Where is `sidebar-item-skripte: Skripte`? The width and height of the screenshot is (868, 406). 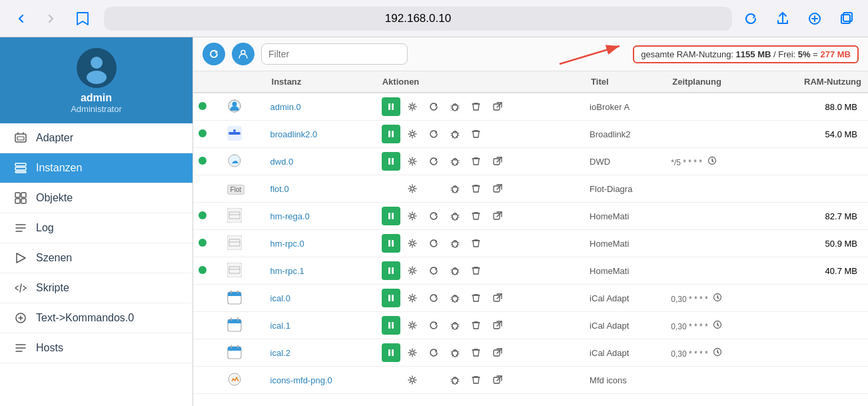 sidebar-item-skripte: Skripte is located at coordinates (96, 288).